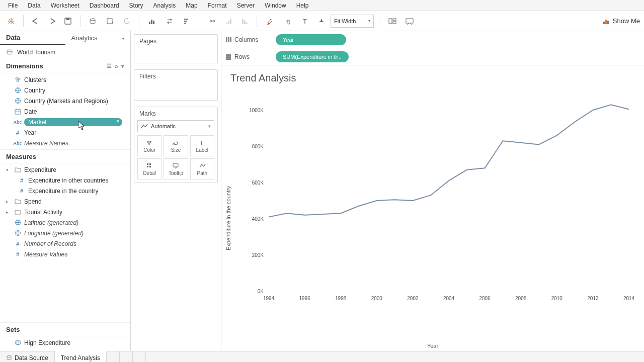  What do you see at coordinates (321, 21) in the screenshot?
I see `pin-icon` at bounding box center [321, 21].